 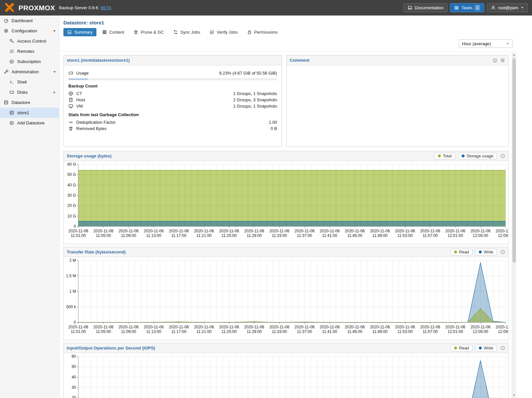 I want to click on sidebar-item-store1: store1, so click(x=30, y=113).